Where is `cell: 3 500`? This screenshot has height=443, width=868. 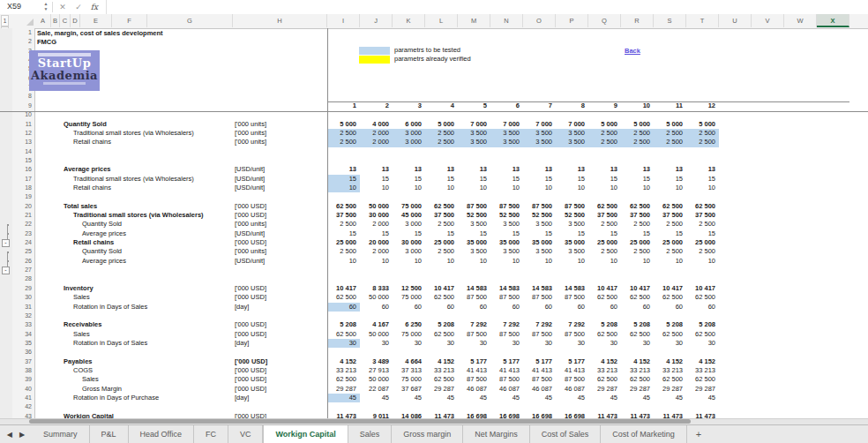 cell: 3 500 is located at coordinates (475, 142).